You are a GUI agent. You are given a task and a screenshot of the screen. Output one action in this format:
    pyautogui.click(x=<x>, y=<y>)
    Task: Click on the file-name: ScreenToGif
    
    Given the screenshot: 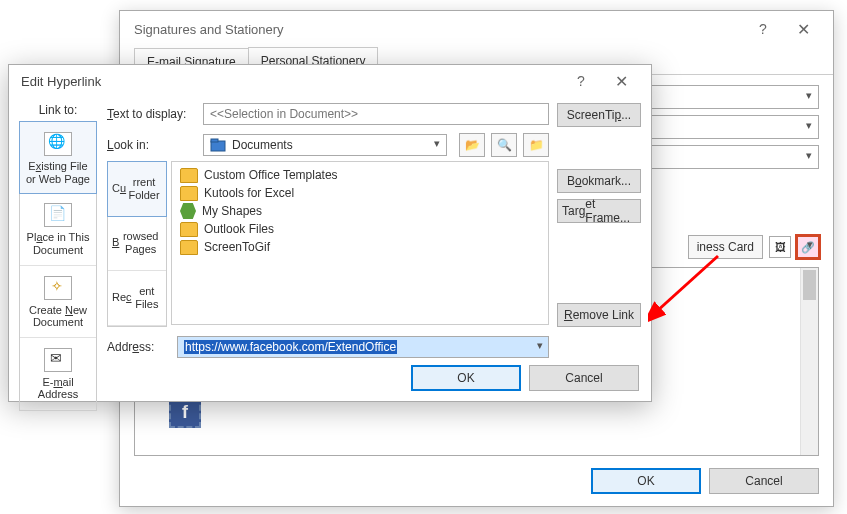 What is the action you would take?
    pyautogui.click(x=237, y=247)
    